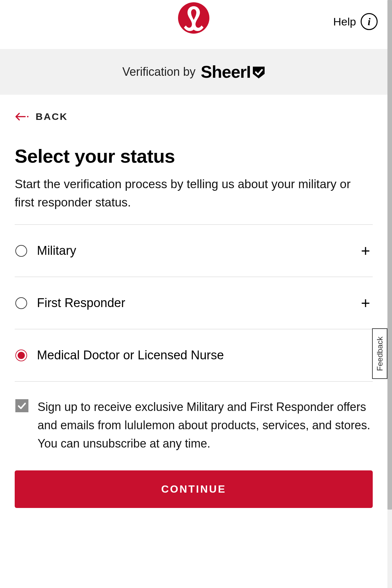  Describe the element at coordinates (194, 303) in the screenshot. I see `option-label: First Responder` at that location.